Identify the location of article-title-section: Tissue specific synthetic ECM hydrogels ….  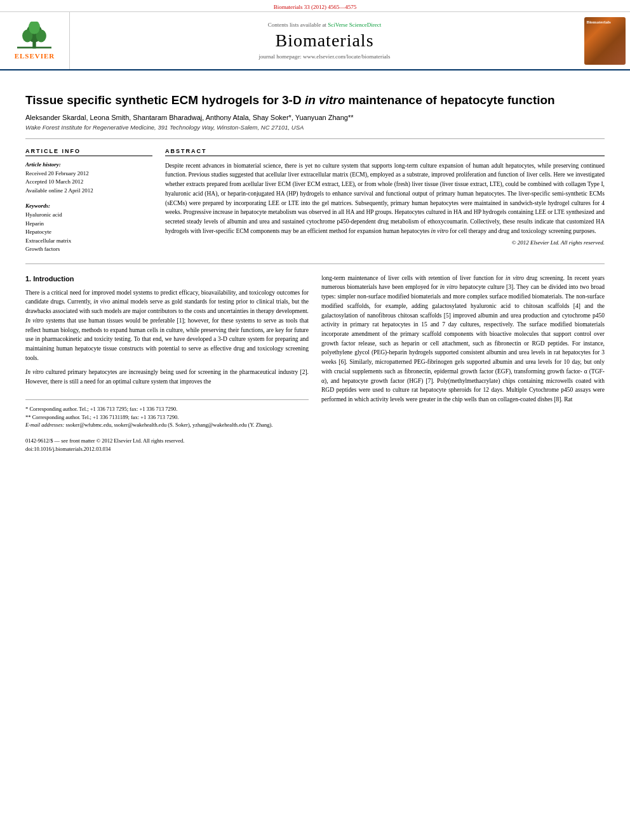
(315, 109).